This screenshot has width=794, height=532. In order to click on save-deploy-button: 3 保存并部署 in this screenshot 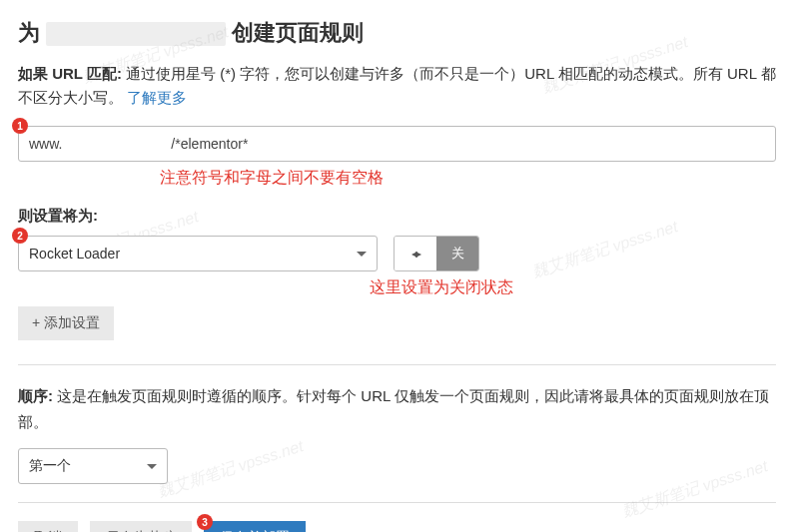, I will do `click(255, 527)`.